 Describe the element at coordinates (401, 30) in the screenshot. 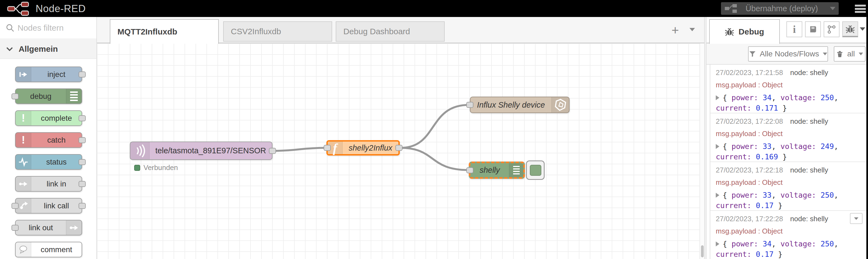

I see `workspace-tab-bar: MQTT2Influxdb CSV2Influxdb Debug Dashboa…` at that location.